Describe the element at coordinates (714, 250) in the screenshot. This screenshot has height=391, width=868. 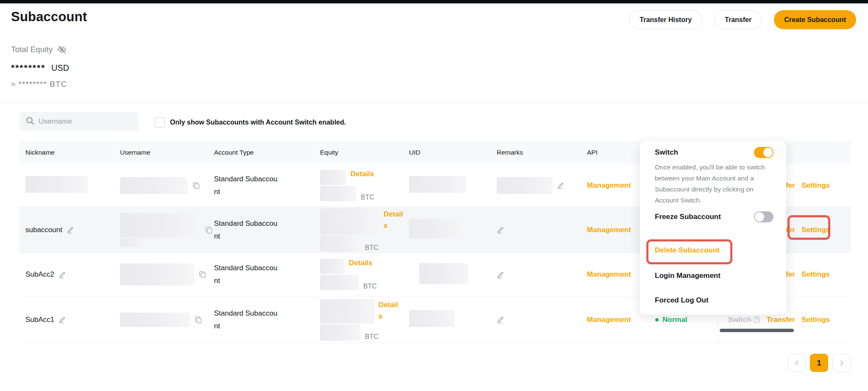
I see `delete-subaccount-item: Delete Subaccount` at that location.